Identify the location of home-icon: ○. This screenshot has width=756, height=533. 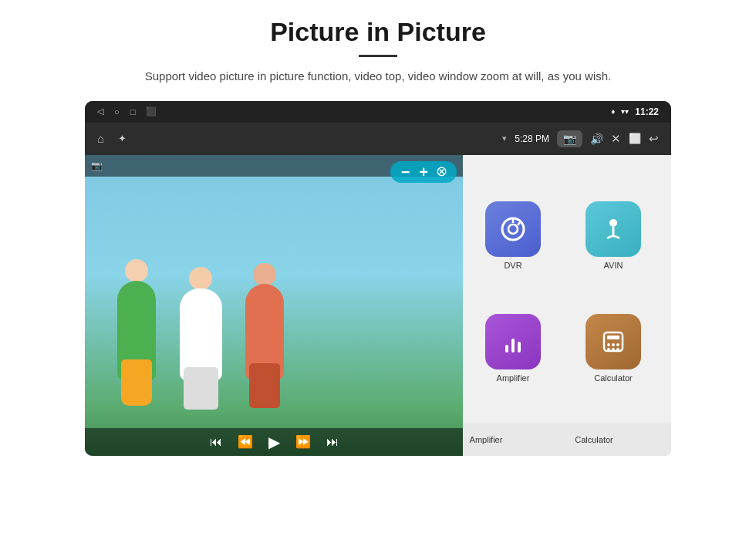
(117, 112).